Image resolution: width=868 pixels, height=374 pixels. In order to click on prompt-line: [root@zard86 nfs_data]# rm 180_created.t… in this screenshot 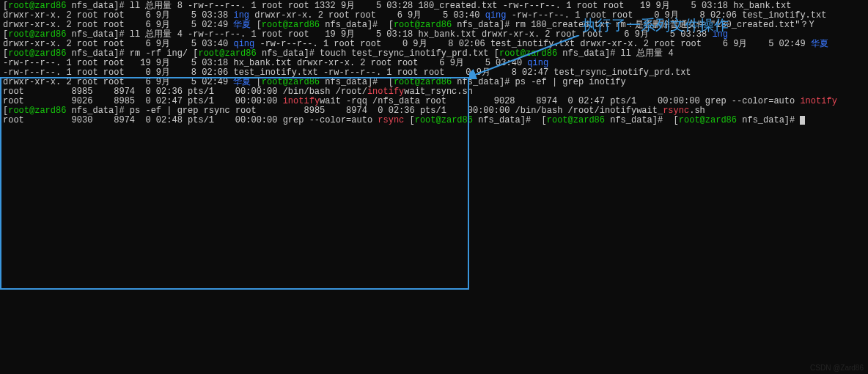, I will do `click(499, 25)`.